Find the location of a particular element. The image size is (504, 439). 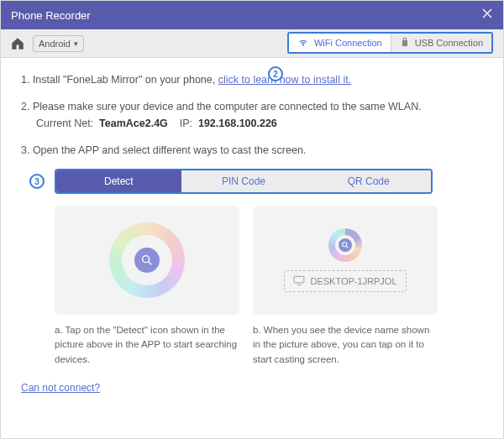

wifi-label: WiFi Connection is located at coordinates (348, 43).